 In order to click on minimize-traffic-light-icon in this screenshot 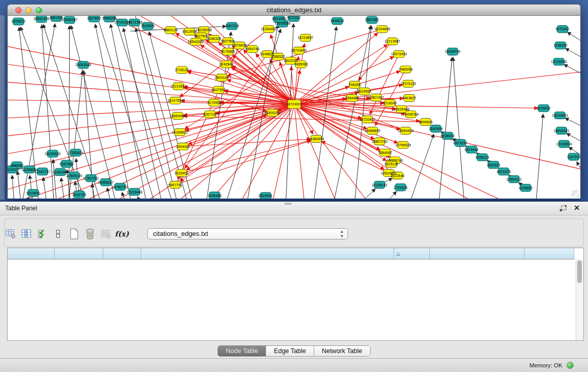, I will do `click(29, 10)`.